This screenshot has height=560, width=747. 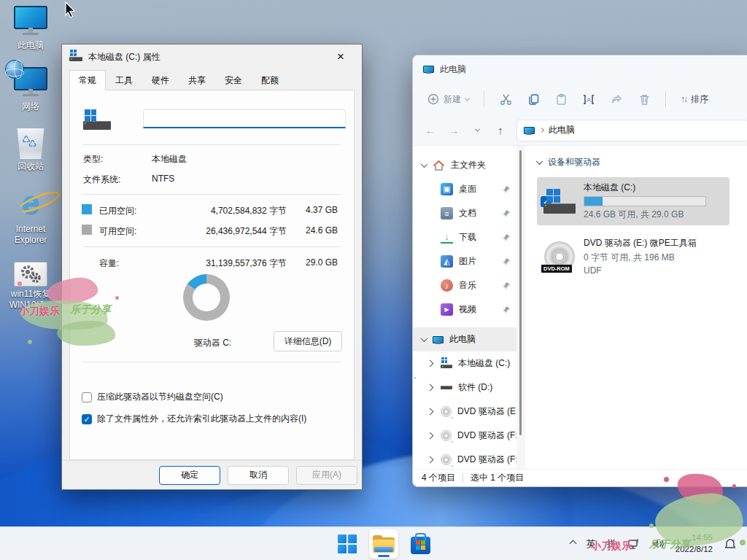 I want to click on sidebar-item-downloads: ↓ 下载, so click(x=465, y=238).